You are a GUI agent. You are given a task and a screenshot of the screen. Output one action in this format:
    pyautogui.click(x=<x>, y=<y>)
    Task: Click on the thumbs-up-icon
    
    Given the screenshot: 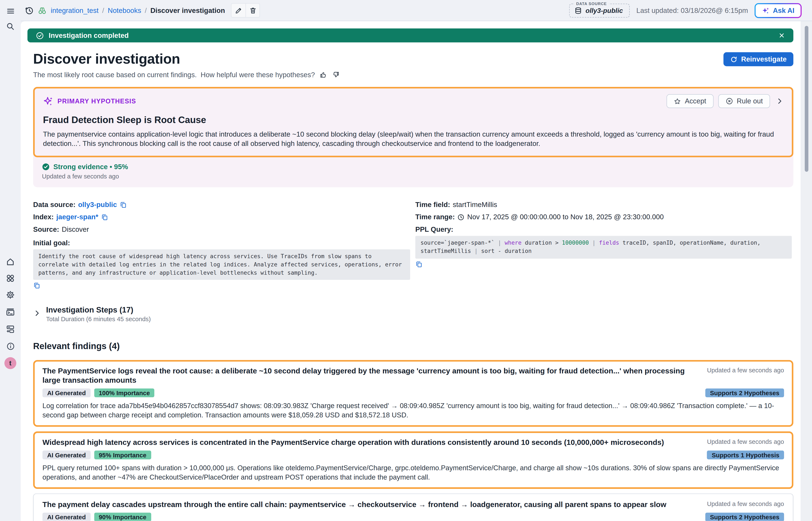 What is the action you would take?
    pyautogui.click(x=324, y=74)
    